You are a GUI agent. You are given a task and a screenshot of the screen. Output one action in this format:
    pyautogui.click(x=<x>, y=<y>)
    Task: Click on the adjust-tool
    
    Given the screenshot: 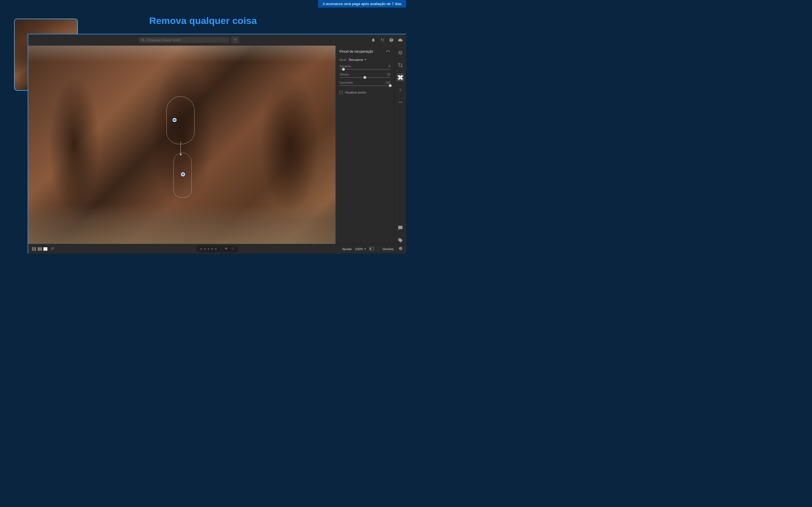 What is the action you would take?
    pyautogui.click(x=400, y=53)
    